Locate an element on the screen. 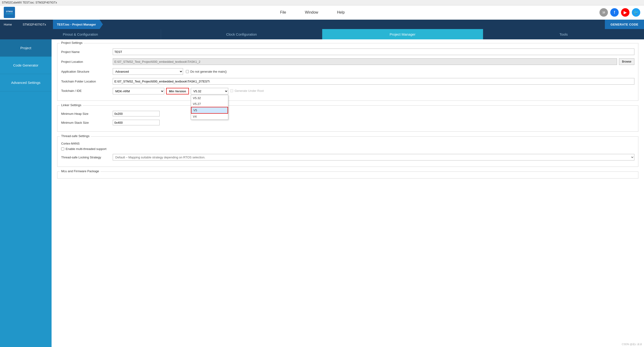 Image resolution: width=644 pixels, height=347 pixels. enable-multithread-row: Enable multi-threaded support is located at coordinates (348, 149).